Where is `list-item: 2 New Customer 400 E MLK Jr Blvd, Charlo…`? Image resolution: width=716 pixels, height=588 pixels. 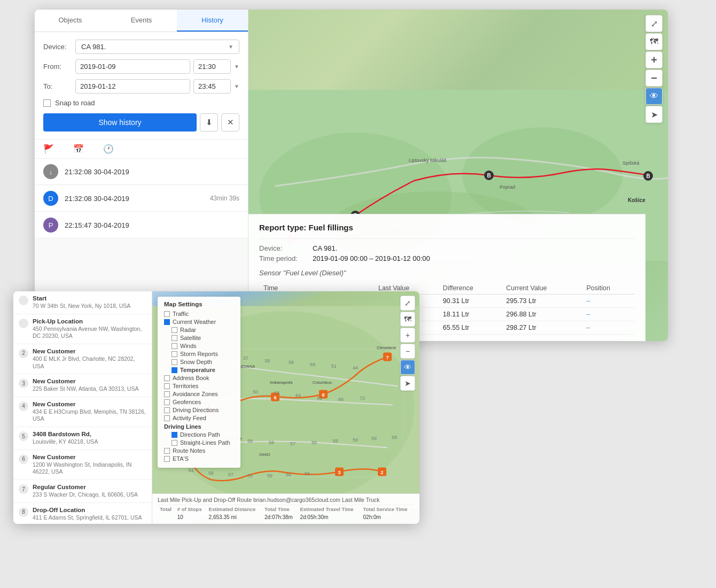 list-item: 2 New Customer 400 E MLK Jr Blvd, Charlo… is located at coordinates (82, 359).